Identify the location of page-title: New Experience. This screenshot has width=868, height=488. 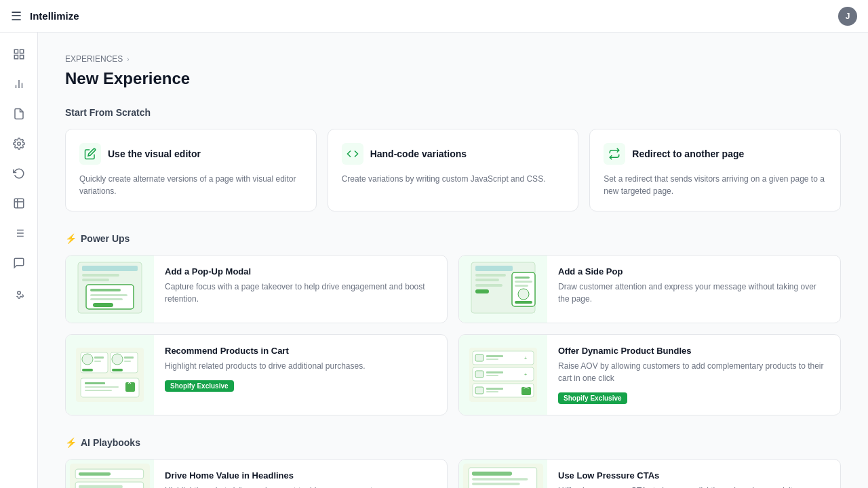
(453, 79).